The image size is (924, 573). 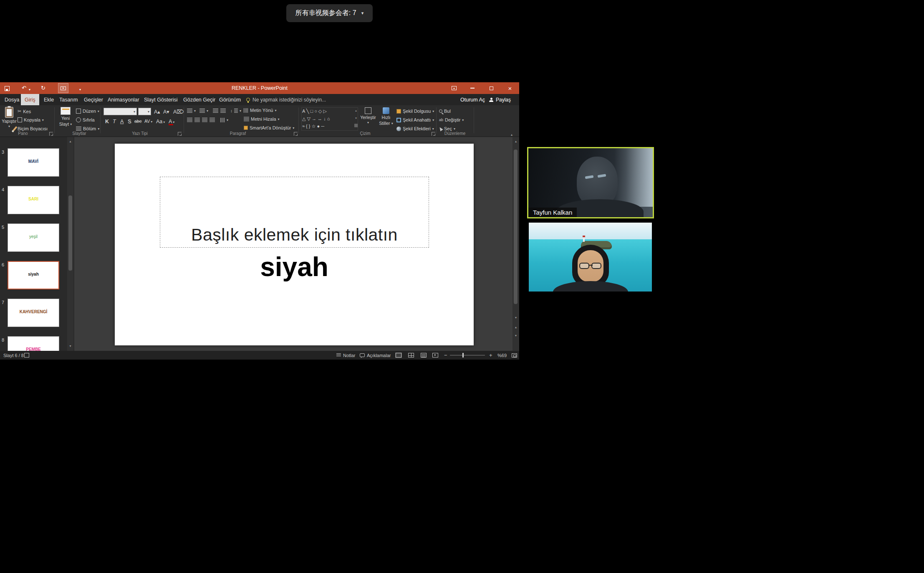 What do you see at coordinates (68, 99) in the screenshot?
I see `tab-tasarim: Tasarım` at bounding box center [68, 99].